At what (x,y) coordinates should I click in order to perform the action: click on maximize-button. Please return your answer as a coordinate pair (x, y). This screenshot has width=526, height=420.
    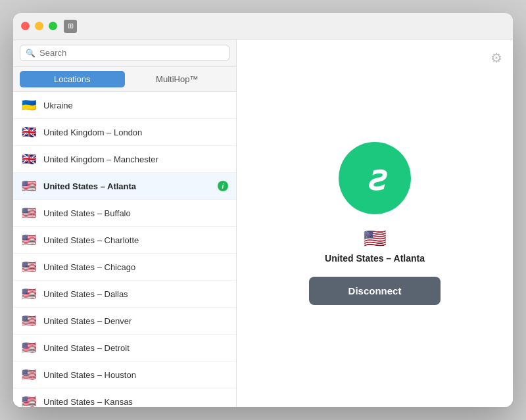
    Looking at the image, I should click on (53, 26).